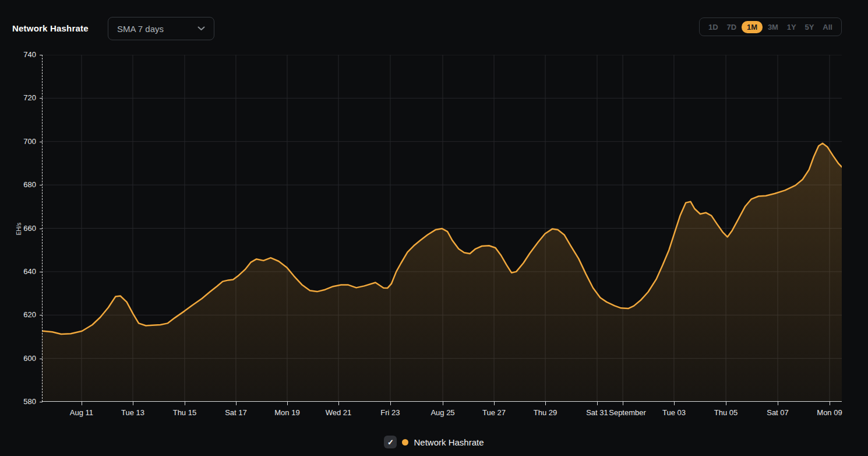 This screenshot has height=456, width=868. Describe the element at coordinates (287, 413) in the screenshot. I see `x-axis-tick-label: Mon 19` at that location.